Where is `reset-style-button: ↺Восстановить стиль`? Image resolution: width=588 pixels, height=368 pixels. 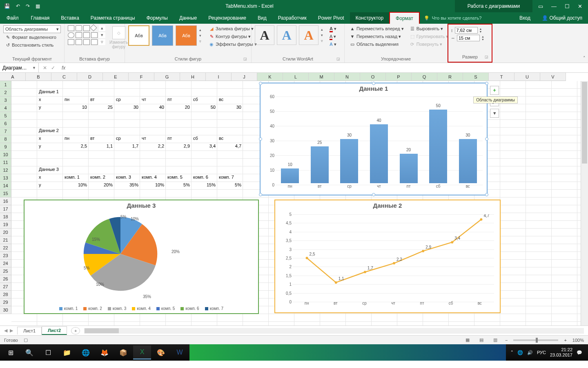 reset-style-button: ↺Восстановить стиль is located at coordinates (32, 45).